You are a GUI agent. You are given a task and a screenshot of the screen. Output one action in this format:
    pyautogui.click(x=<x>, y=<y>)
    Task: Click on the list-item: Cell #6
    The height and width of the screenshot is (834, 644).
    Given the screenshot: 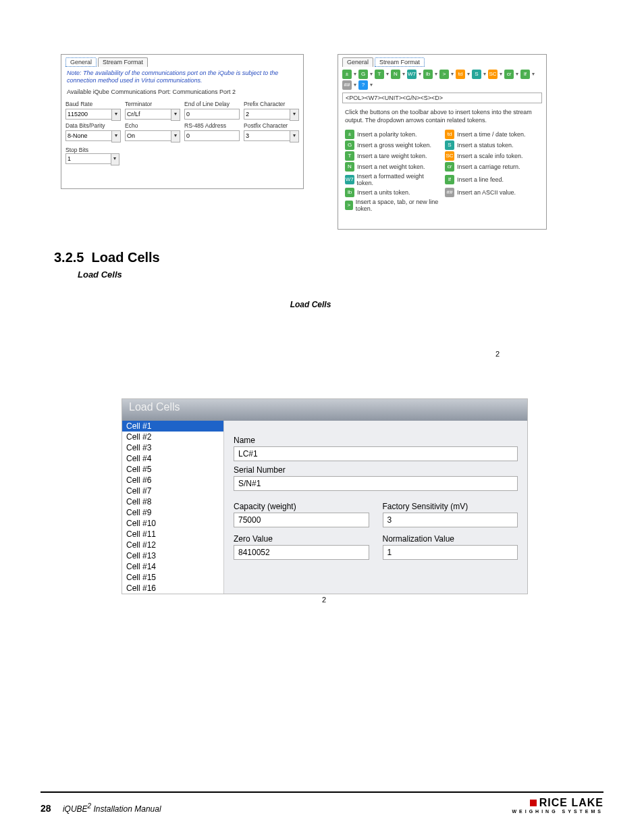 What is the action you would take?
    pyautogui.click(x=173, y=480)
    